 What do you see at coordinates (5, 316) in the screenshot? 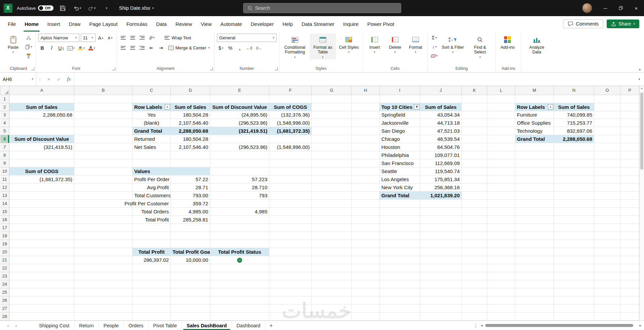
I see `row-header-28: 28` at bounding box center [5, 316].